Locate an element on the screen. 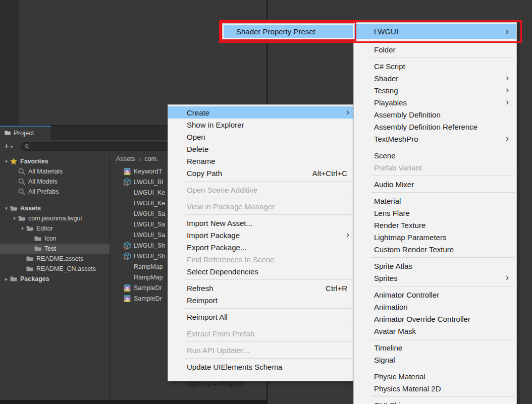 The image size is (532, 404). menu-item: Show in Explorer › is located at coordinates (261, 125).